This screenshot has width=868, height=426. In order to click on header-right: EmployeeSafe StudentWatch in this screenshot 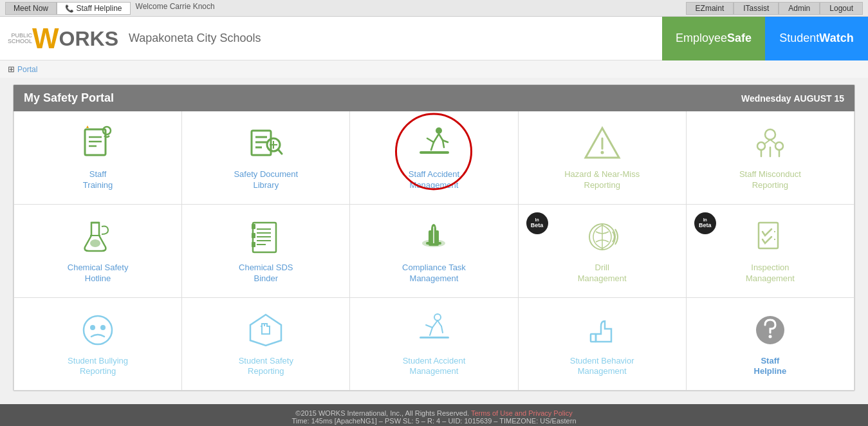, I will do `click(765, 39)`.